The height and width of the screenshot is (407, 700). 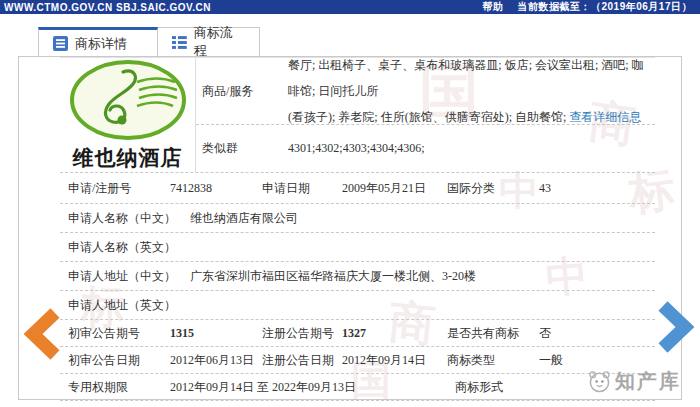 What do you see at coordinates (302, 360) in the screenshot?
I see `field-label: 注册公告日期` at bounding box center [302, 360].